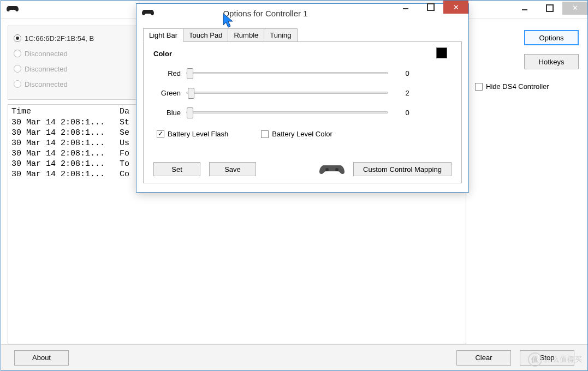 The width and height of the screenshot is (588, 371). I want to click on battery-color-row: Battery Level Color, so click(297, 134).